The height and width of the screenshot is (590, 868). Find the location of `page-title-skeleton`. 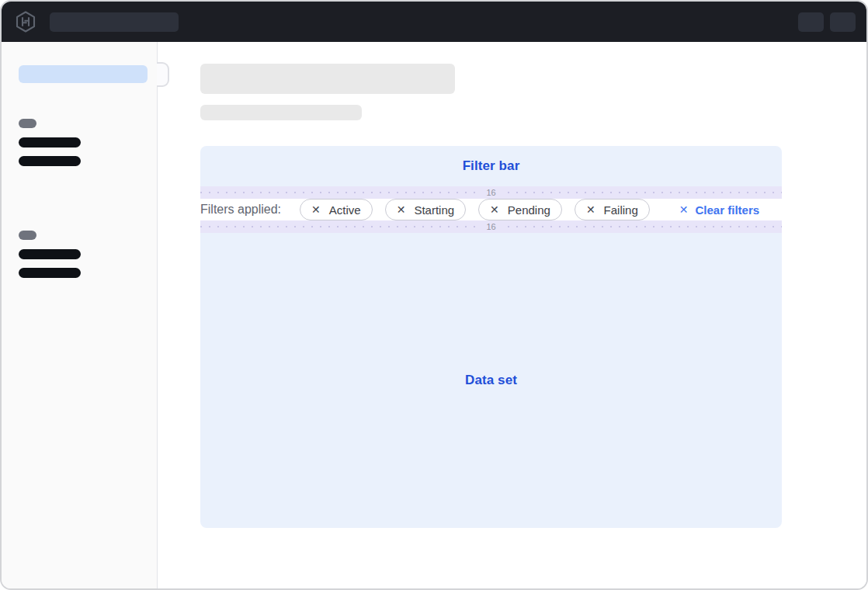

page-title-skeleton is located at coordinates (328, 79).